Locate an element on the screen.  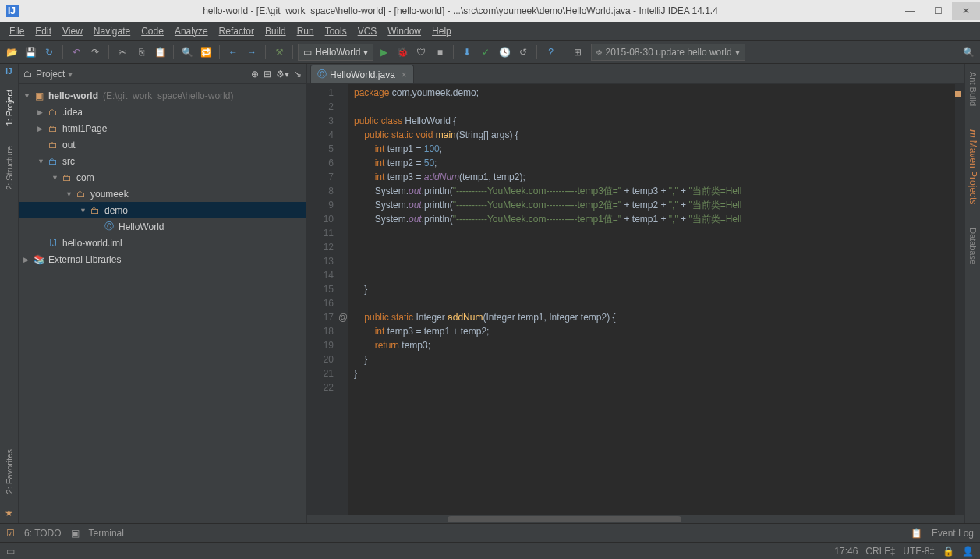
undo-icon: ↶ is located at coordinates (76, 52).